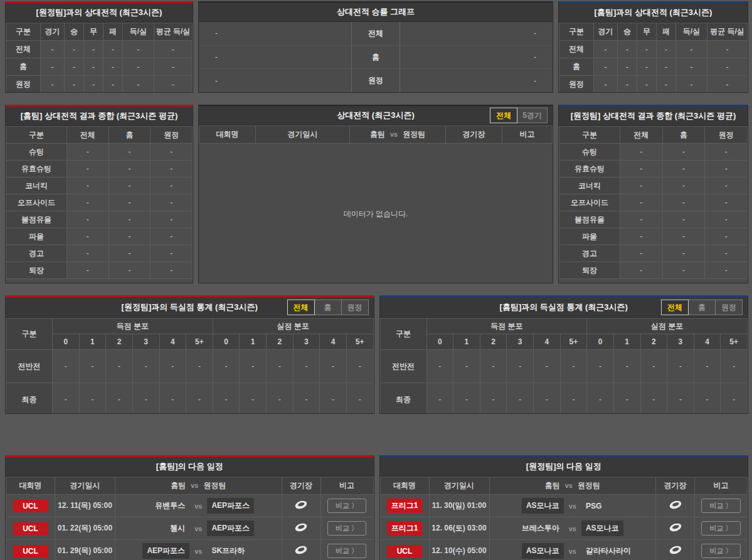 The height and width of the screenshot is (560, 752). I want to click on matchup-cell: 브레스투아vsAS모나코, so click(573, 529).